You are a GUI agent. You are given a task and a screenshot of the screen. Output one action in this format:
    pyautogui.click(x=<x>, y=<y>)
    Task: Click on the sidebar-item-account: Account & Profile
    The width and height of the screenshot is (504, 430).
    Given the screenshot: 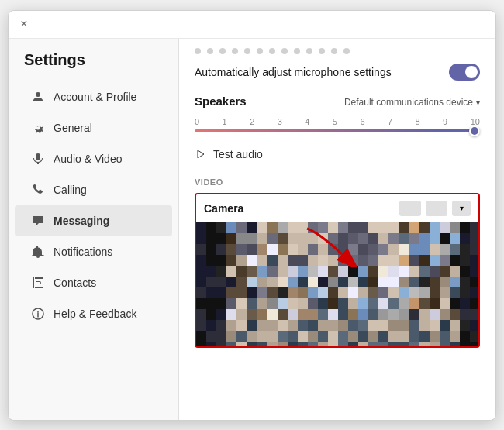 What is the action you would take?
    pyautogui.click(x=93, y=97)
    